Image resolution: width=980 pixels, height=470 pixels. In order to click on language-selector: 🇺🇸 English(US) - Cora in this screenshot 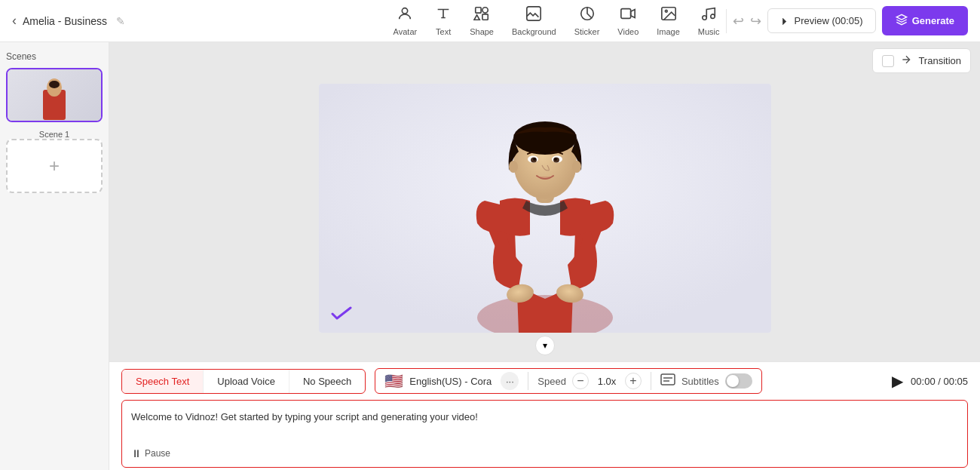, I will do `click(438, 381)`.